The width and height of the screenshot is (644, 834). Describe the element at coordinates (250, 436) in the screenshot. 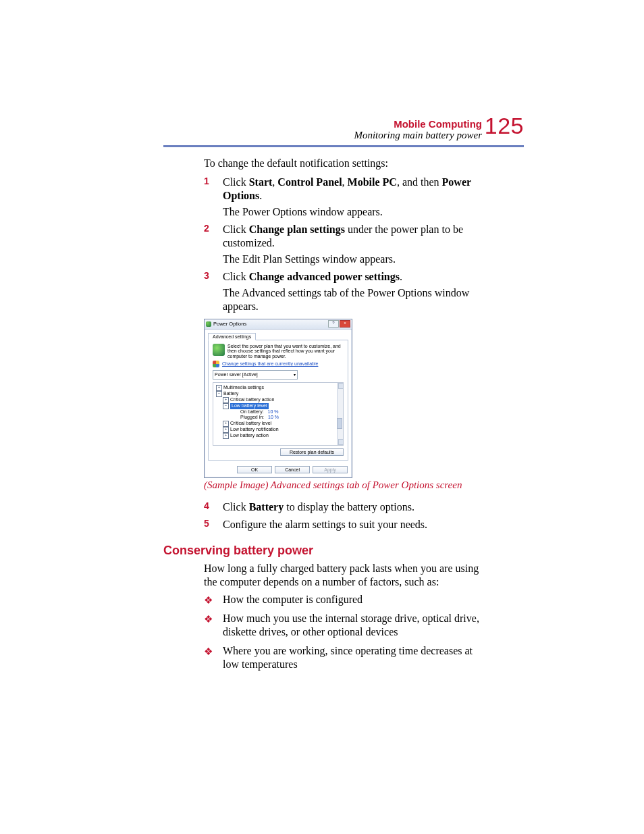

I see `tree-low-action: Low battery action` at that location.